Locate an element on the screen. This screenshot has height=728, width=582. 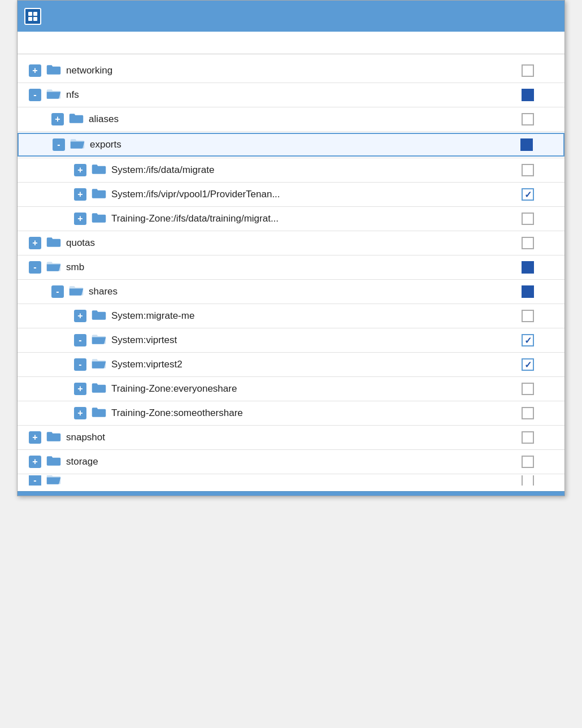
tree-item: + storage is located at coordinates (291, 462).